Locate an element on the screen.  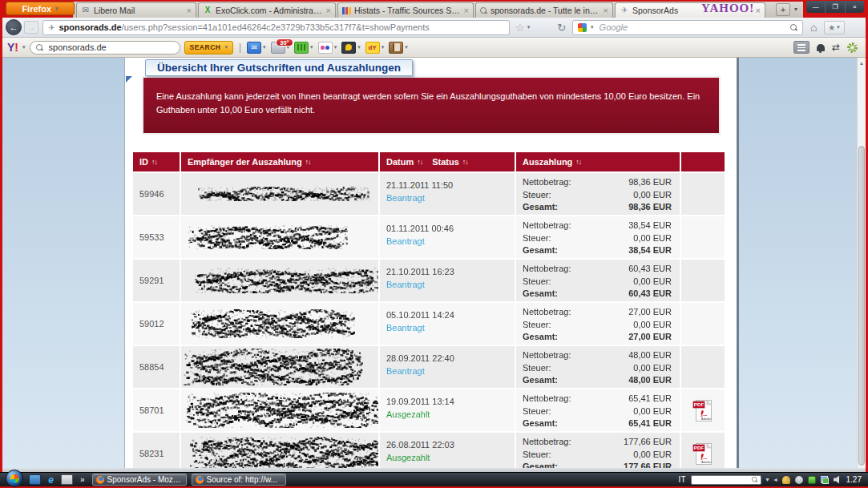
flickr-app: ▾ is located at coordinates (328, 48).